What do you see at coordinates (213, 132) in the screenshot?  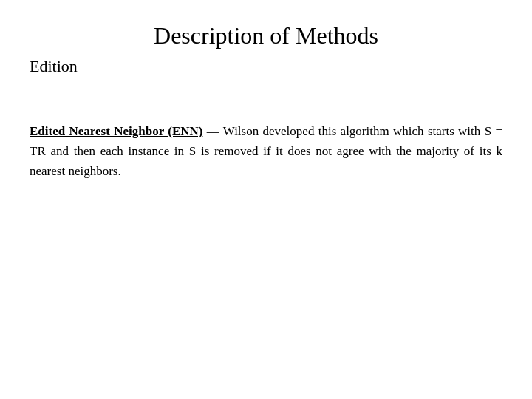 I see `em-dash: —` at bounding box center [213, 132].